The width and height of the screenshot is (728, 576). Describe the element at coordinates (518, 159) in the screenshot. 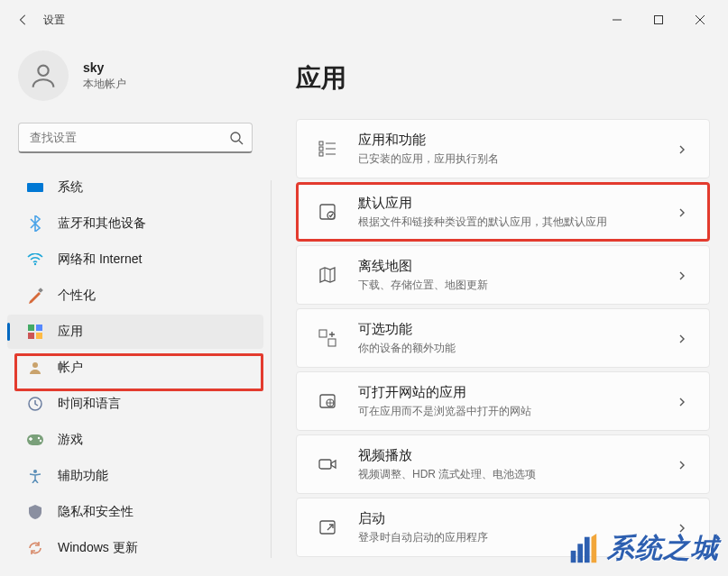

I see `card-subtitle: 已安装的应用，应用执行别名` at that location.